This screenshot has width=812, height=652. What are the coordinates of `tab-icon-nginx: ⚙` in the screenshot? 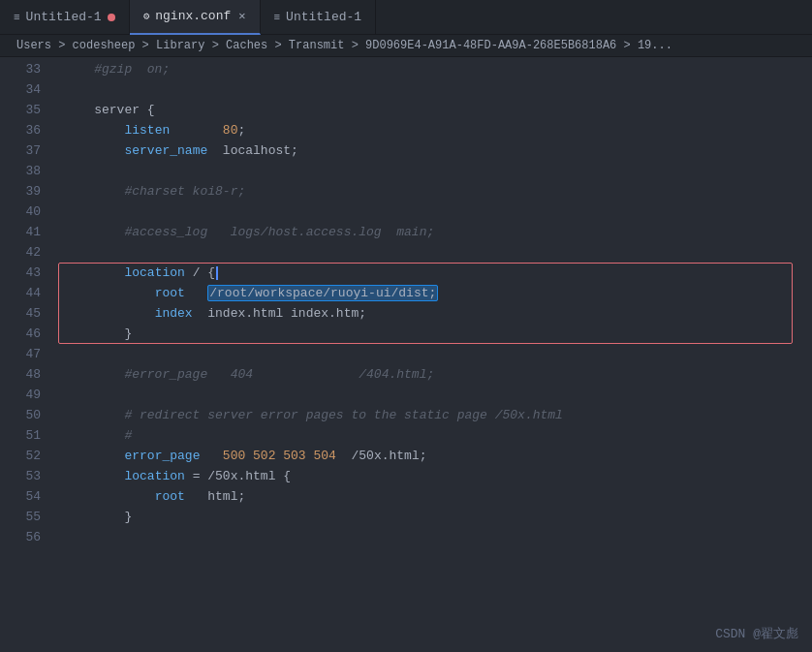 It's located at (147, 16).